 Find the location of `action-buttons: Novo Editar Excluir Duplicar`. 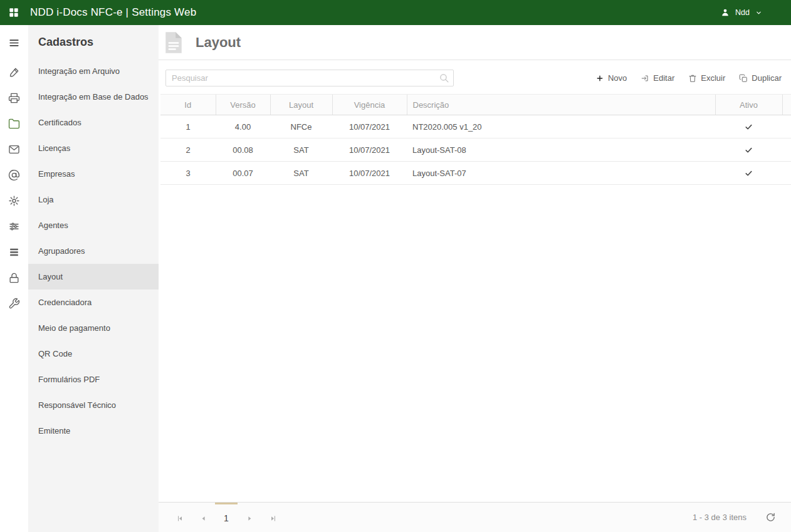

action-buttons: Novo Editar Excluir Duplicar is located at coordinates (688, 78).